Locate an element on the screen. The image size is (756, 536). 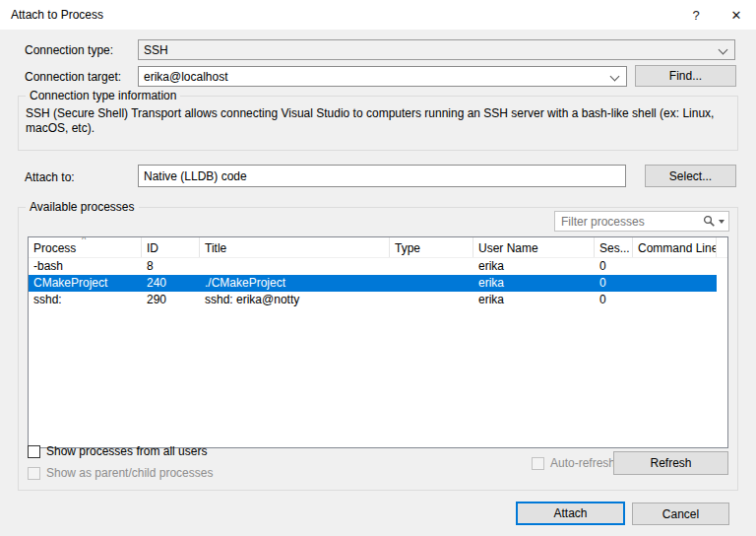
find-button: Find... is located at coordinates (685, 76).